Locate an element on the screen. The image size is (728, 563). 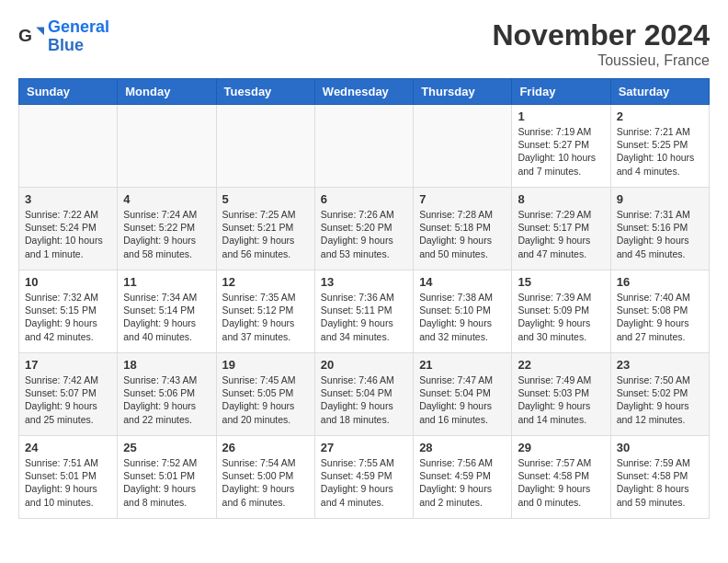
logo-line2: Blue is located at coordinates (66, 45).